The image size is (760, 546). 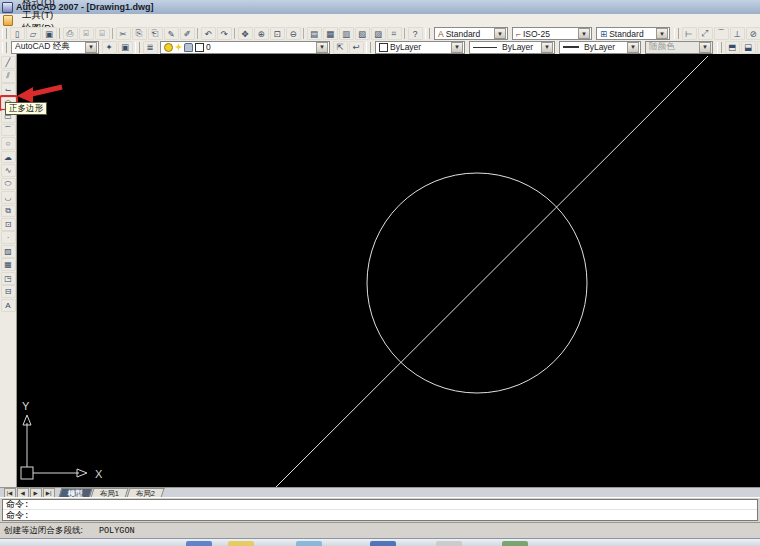 What do you see at coordinates (50, 34) in the screenshot?
I see `save-file-button: ▣` at bounding box center [50, 34].